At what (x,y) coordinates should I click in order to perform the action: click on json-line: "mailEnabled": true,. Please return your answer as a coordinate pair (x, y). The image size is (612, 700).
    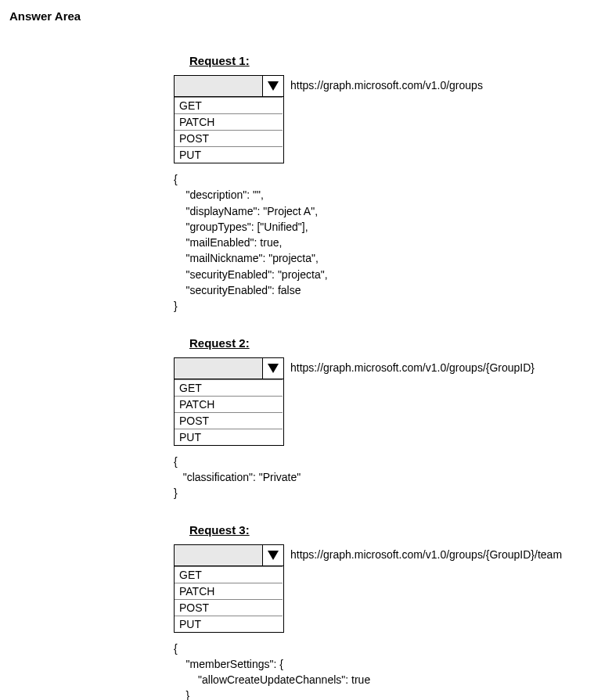
    Looking at the image, I should click on (388, 242).